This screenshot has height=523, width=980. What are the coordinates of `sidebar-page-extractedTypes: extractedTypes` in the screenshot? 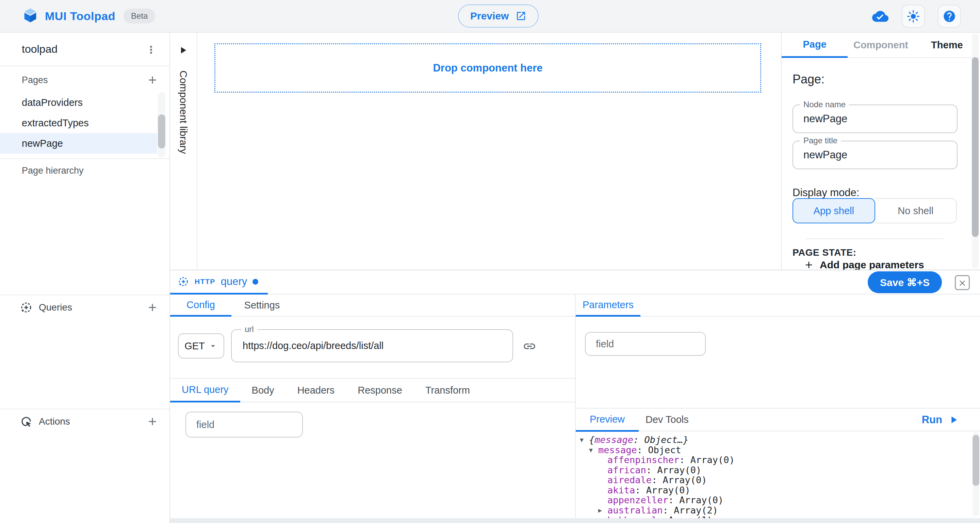 It's located at (78, 123).